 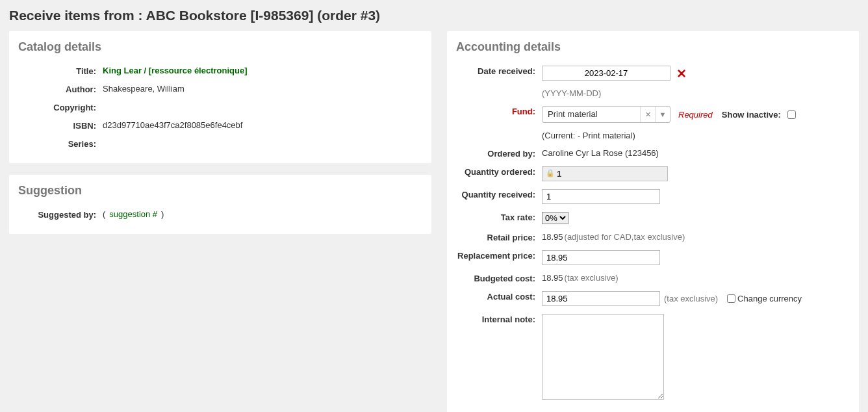 I want to click on fund-current-text: (Current: - Print material), so click(x=696, y=135).